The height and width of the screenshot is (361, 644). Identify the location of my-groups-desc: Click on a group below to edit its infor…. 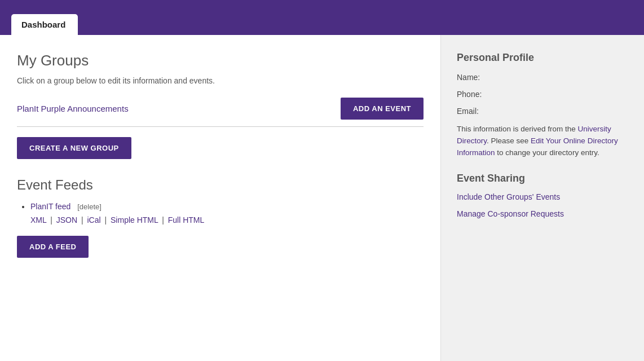
(220, 81).